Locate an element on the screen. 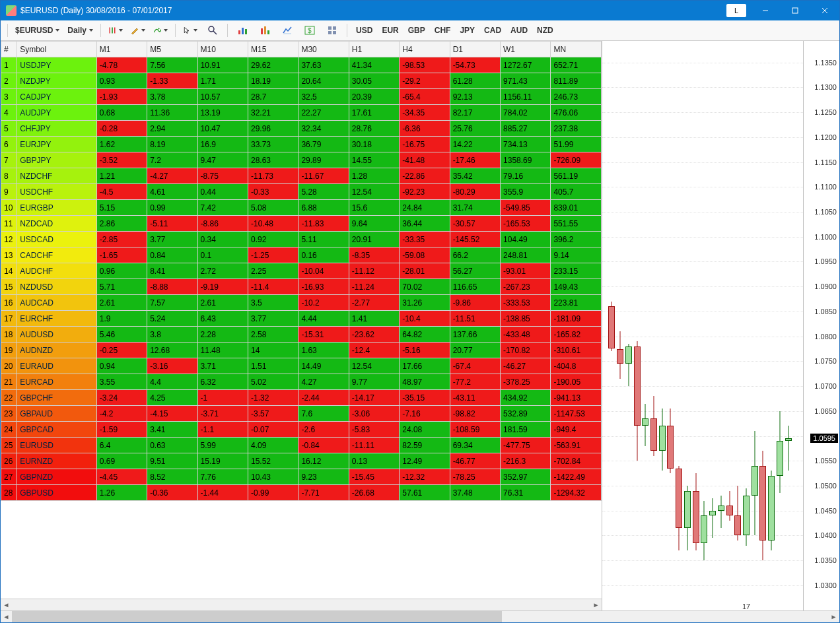  table-row: 11NZDCAD2.86-5.11-8.86-10.48-11.839.6436… is located at coordinates (301, 224).